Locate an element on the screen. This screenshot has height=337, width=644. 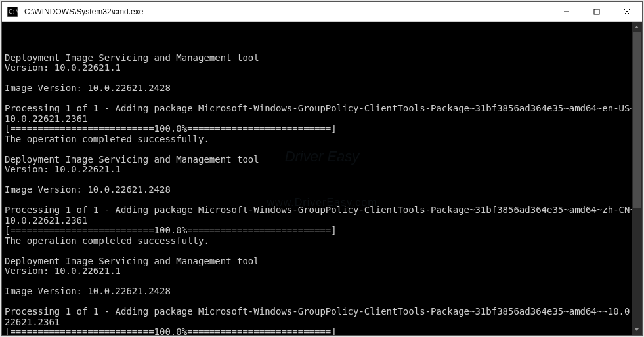
svg-text: C:\ is located at coordinates (13, 12).